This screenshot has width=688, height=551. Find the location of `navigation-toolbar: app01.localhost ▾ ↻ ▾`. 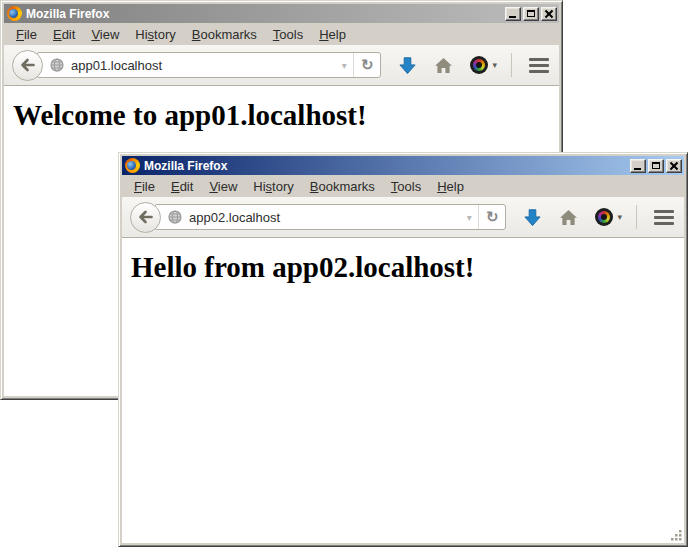

navigation-toolbar: app01.localhost ▾ ↻ ▾ is located at coordinates (282, 66).